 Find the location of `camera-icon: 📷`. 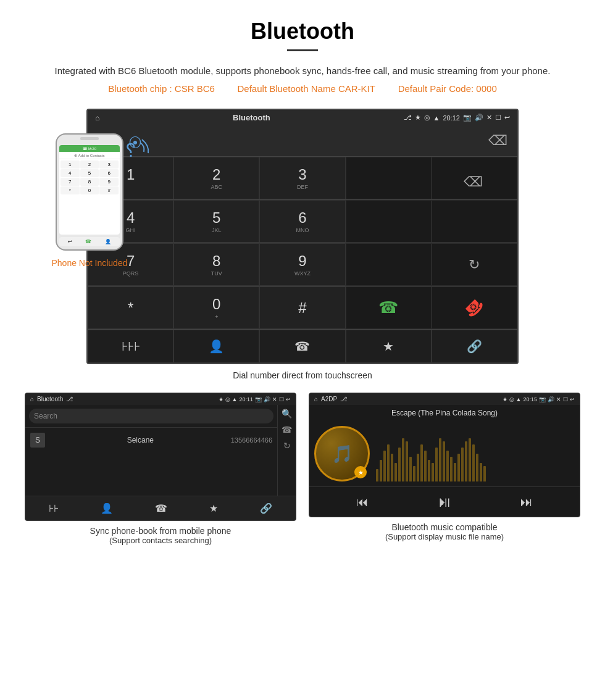

camera-icon: 📷 is located at coordinates (467, 117).